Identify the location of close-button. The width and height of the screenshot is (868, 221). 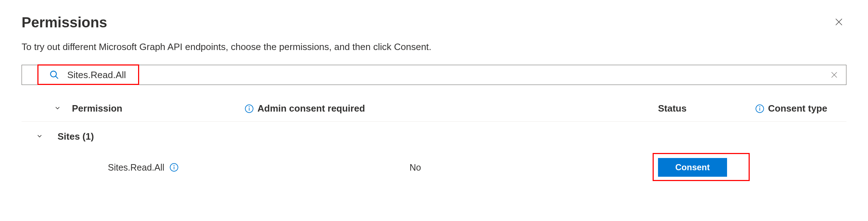
(839, 22).